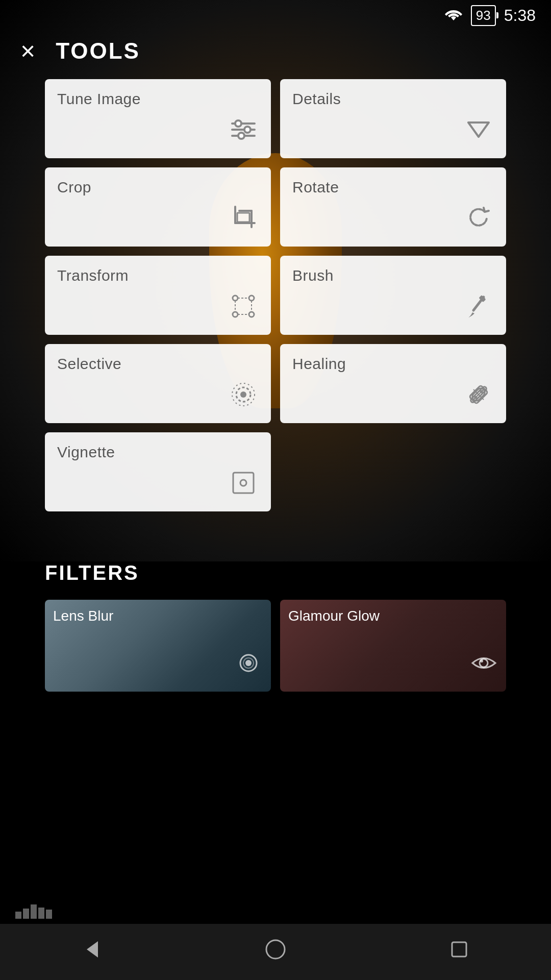 The width and height of the screenshot is (551, 980). Describe the element at coordinates (393, 384) in the screenshot. I see `tool-card-healing: Healing` at that location.